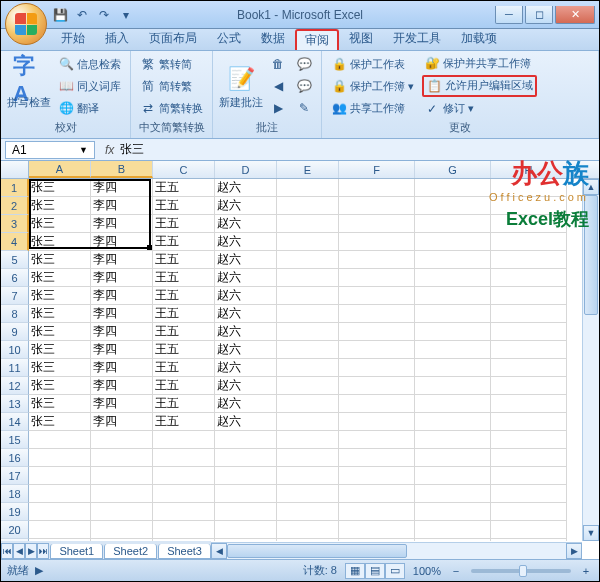 The width and height of the screenshot is (600, 582). What do you see at coordinates (15, 530) in the screenshot?
I see `row-header-20: 20` at bounding box center [15, 530].